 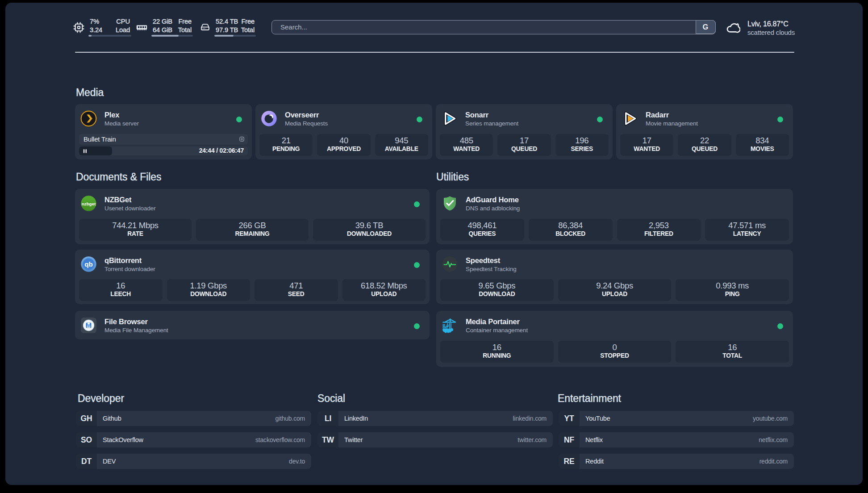 I want to click on bookmark-twitter: TW Twitter twitter.com, so click(x=435, y=440).